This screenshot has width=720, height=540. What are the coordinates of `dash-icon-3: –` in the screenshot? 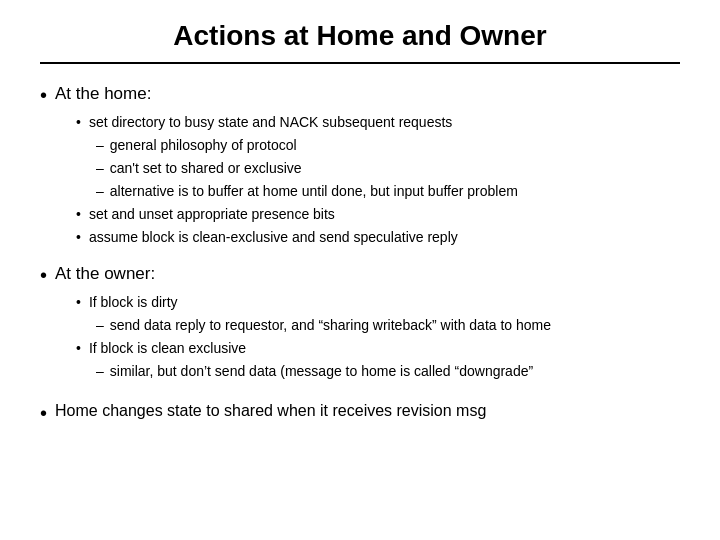 It's located at (100, 192).